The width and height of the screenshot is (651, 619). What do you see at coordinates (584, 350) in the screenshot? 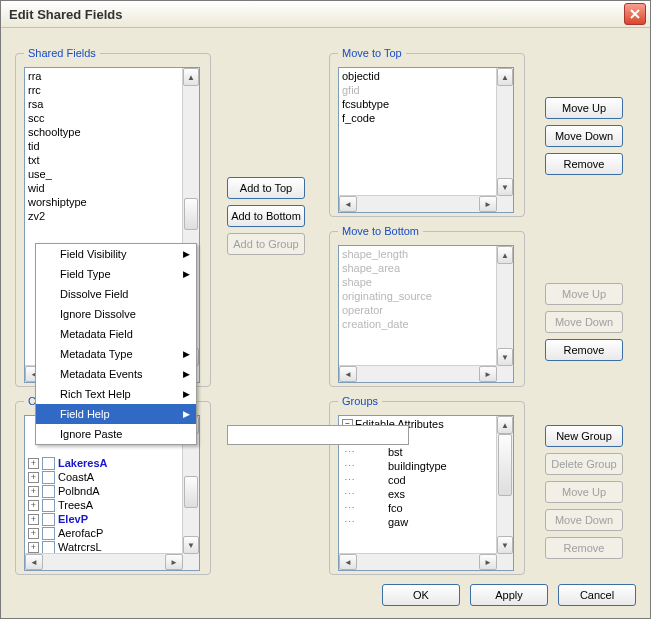
I see `move-bottom-remove-button: Remove` at bounding box center [584, 350].